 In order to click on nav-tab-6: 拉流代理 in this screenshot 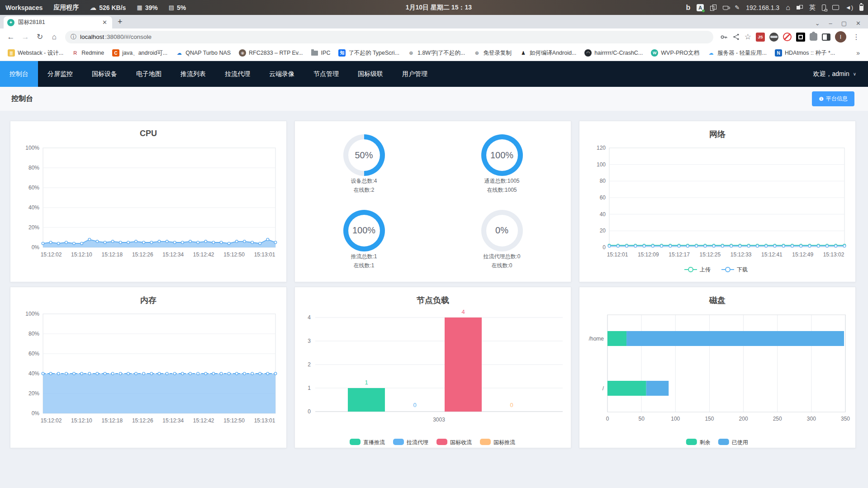, I will do `click(237, 74)`.